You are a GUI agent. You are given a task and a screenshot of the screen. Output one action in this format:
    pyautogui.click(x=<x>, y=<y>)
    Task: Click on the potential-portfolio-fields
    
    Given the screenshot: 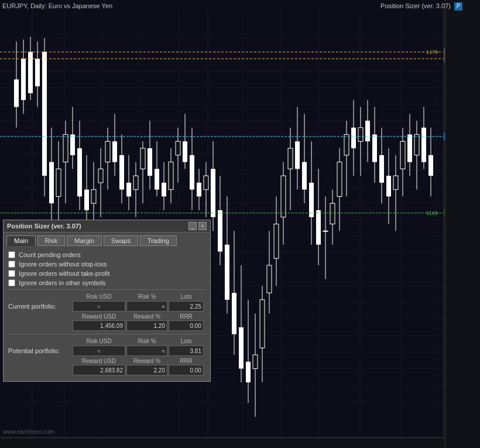 What is the action you would take?
    pyautogui.click(x=138, y=351)
    